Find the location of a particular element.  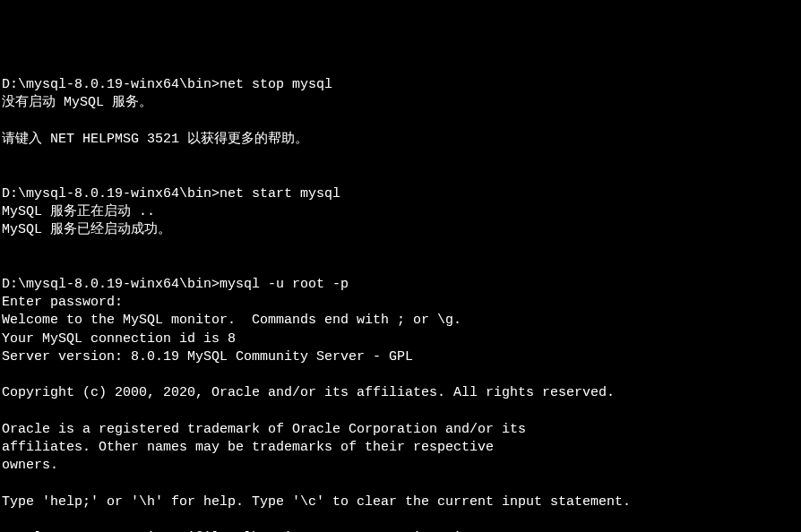

terminal-command-line: D:\mysql-8.0.19-winx64\bin>net start mys… is located at coordinates (400, 194).